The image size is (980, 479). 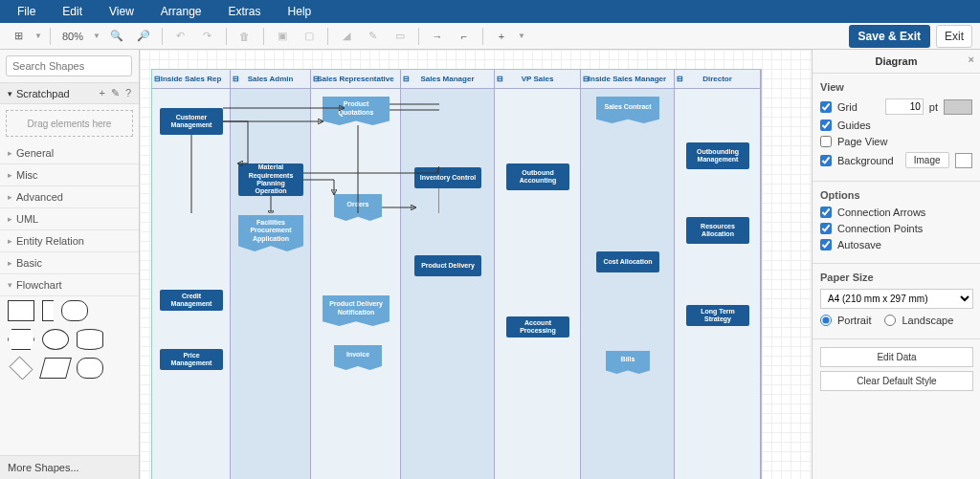 I want to click on fill-icon: ◢, so click(x=346, y=36).